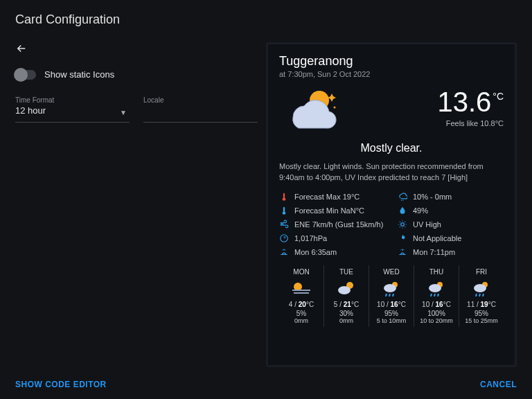 This screenshot has height=399, width=532. What do you see at coordinates (402, 238) in the screenshot?
I see `fire-icon` at bounding box center [402, 238].